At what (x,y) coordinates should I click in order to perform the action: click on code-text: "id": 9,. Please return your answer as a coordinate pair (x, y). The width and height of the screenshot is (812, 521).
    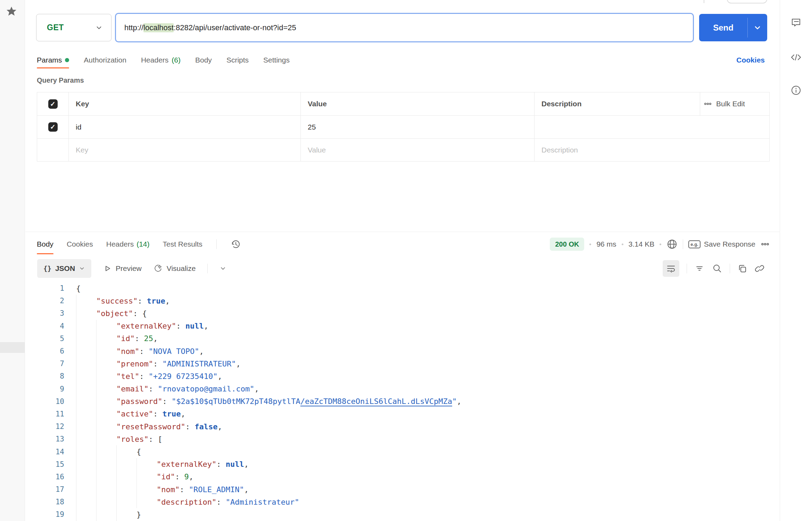
    Looking at the image, I should click on (135, 477).